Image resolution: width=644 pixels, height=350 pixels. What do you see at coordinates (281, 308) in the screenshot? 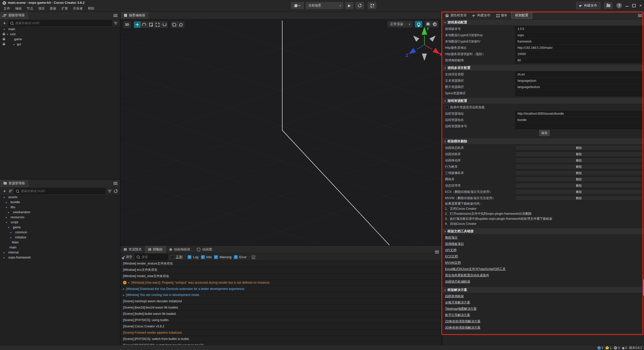
I see `log-row: ! ▸ [Scene] [box2d]:box2d wasm lib loade…` at bounding box center [281, 308].